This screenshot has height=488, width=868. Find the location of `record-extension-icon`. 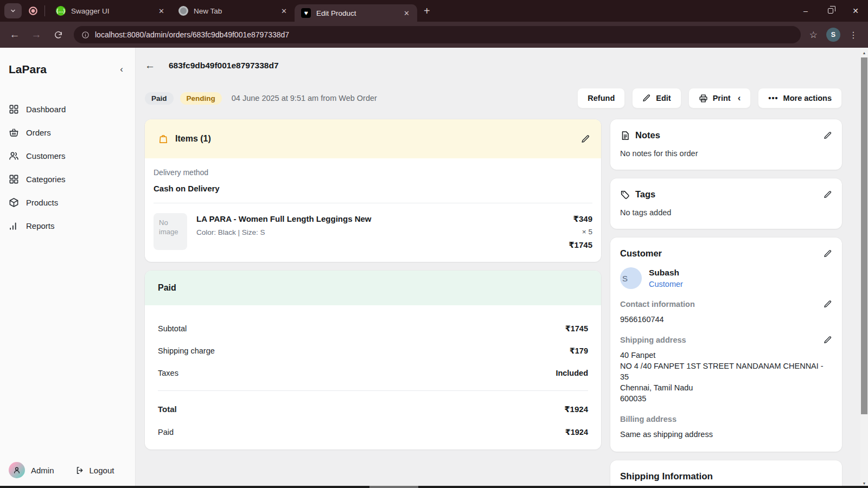

record-extension-icon is located at coordinates (33, 11).